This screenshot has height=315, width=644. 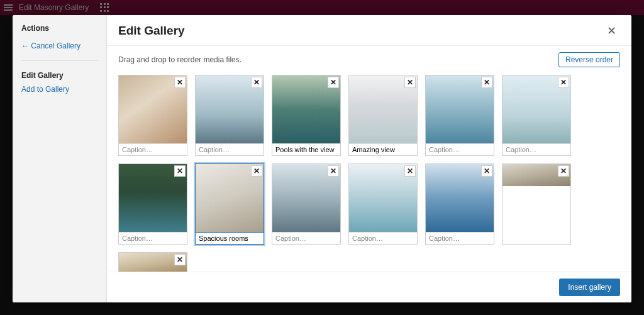 What do you see at coordinates (611, 31) in the screenshot?
I see `close-icon: ✕` at bounding box center [611, 31].